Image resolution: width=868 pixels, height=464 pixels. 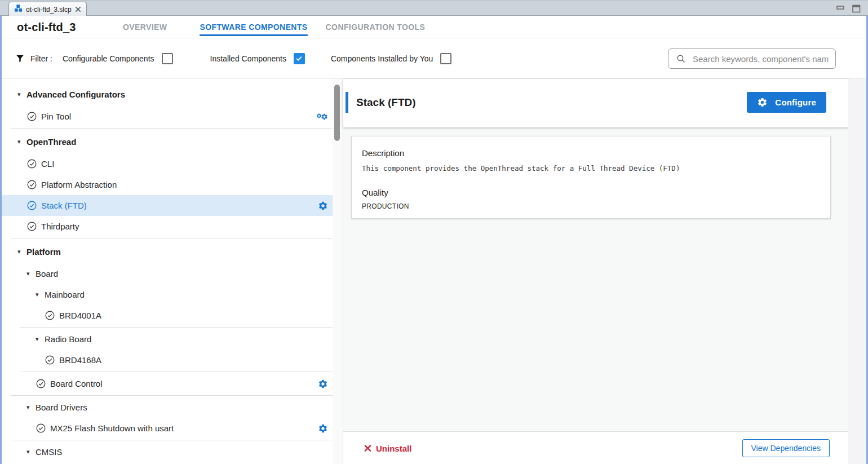 I want to click on page-title: ot-cli-ftd_3, so click(x=46, y=27).